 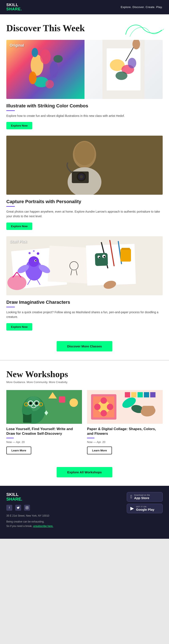 I want to click on facebook-icon: f, so click(x=9, y=508).